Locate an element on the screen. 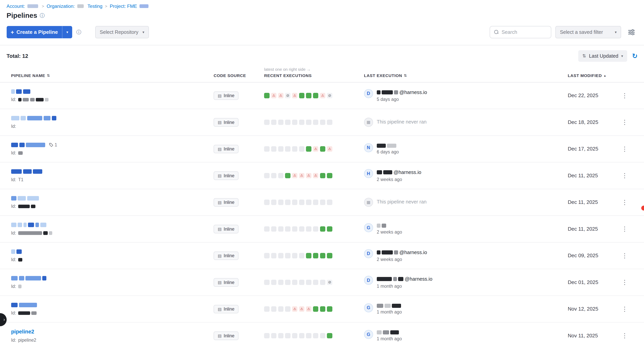 The height and width of the screenshot is (344, 644). filter-settings-icon is located at coordinates (632, 32).